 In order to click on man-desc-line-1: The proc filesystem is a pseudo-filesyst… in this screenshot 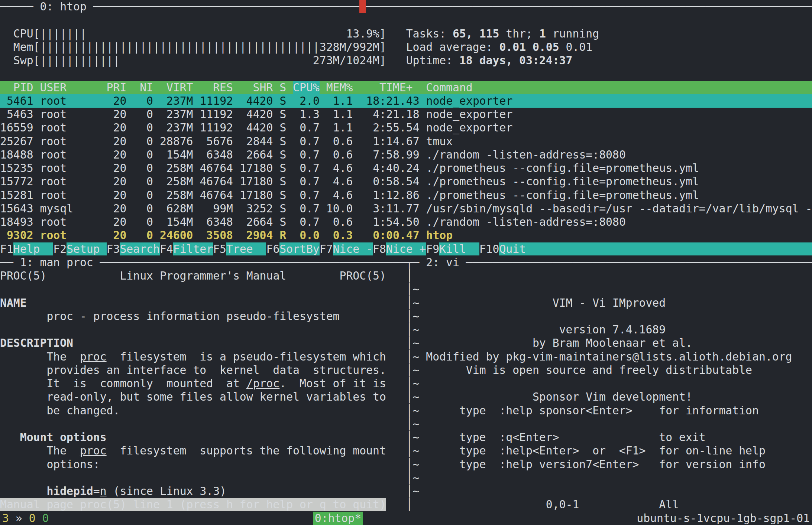, I will do `click(406, 357)`.